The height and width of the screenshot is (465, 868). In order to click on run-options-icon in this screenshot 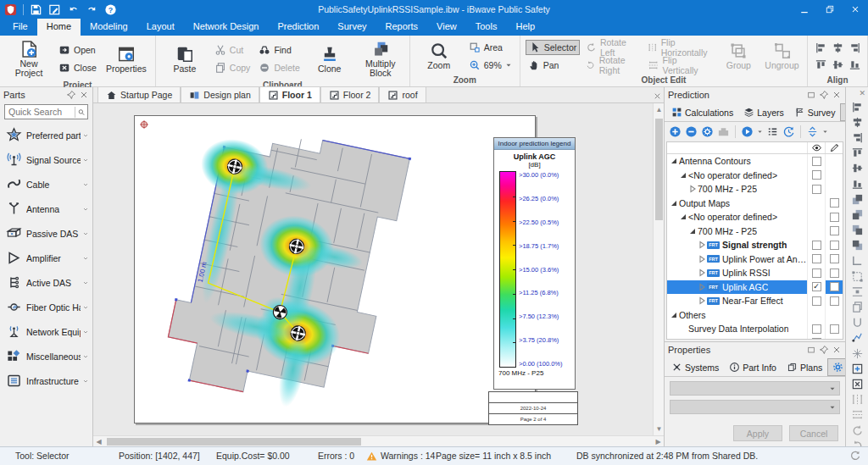, I will do `click(760, 132)`.